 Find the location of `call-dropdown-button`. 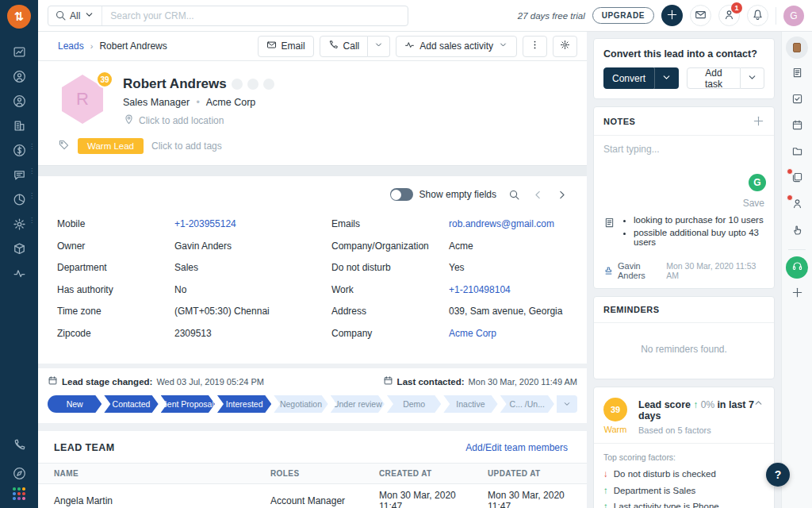

call-dropdown-button is located at coordinates (379, 46).